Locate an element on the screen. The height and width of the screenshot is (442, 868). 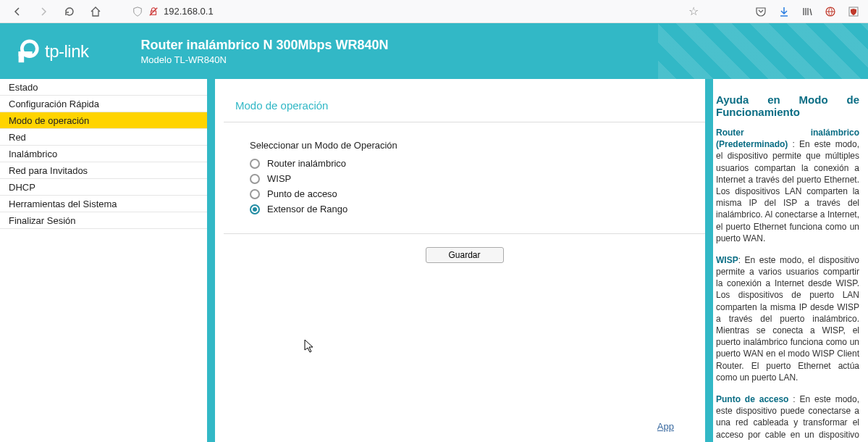
radio-label: Punto de acceso is located at coordinates (303, 194).